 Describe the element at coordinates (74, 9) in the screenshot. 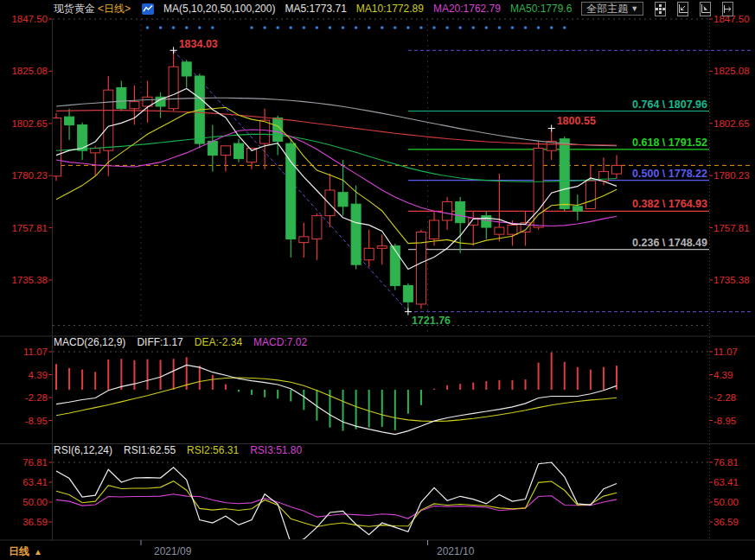

I see `symbol-title: 现货黄金` at that location.